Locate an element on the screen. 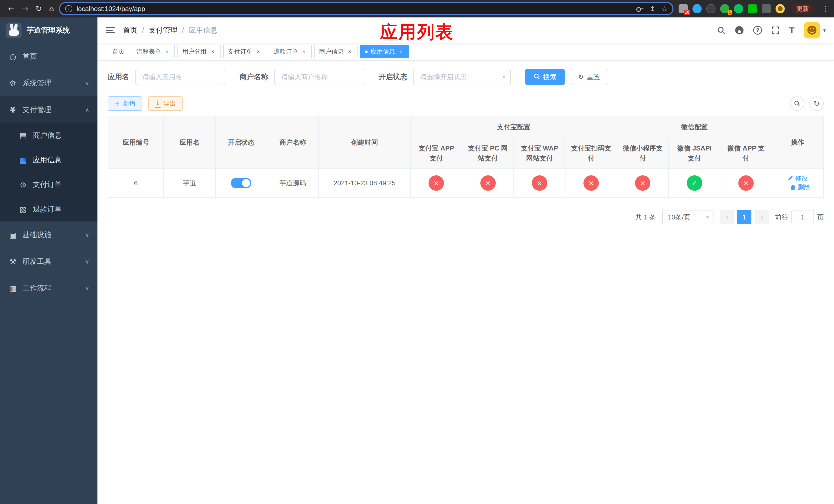 Image resolution: width=834 pixels, height=504 pixels. home-icon: ⌂ is located at coordinates (51, 9).